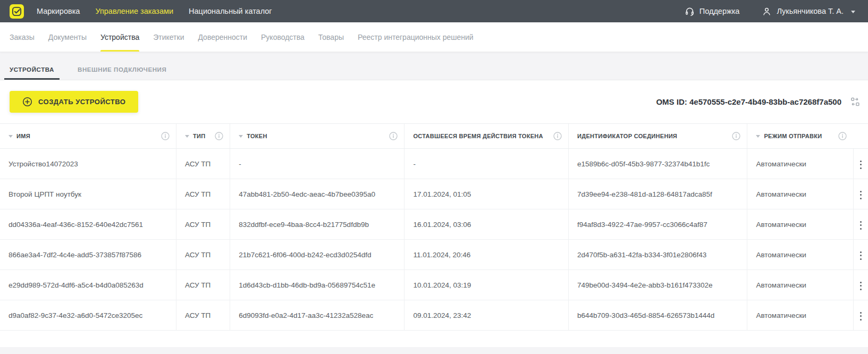 This screenshot has width=868, height=354. Describe the element at coordinates (68, 37) in the screenshot. I see `main-tab: Документы` at that location.